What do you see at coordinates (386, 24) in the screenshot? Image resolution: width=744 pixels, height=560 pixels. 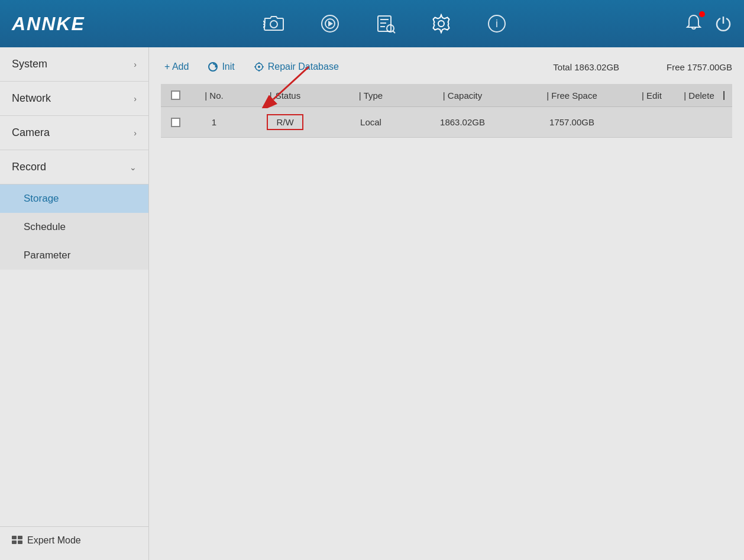 I see `search-log-icon` at bounding box center [386, 24].